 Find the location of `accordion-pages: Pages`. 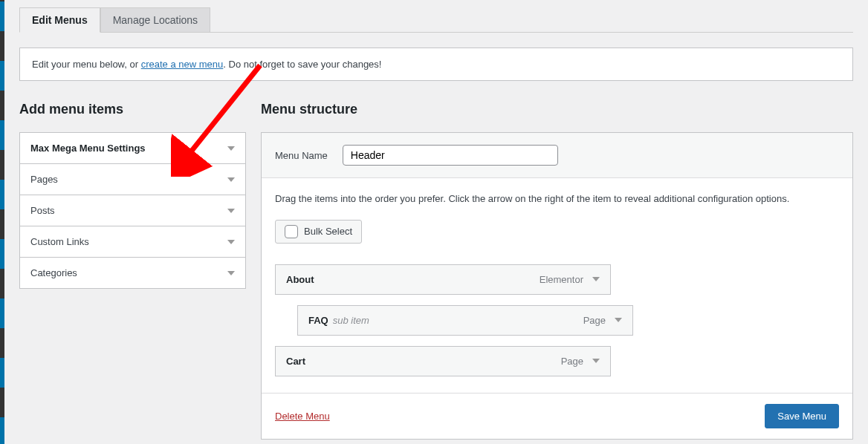

accordion-pages: Pages is located at coordinates (132, 180).